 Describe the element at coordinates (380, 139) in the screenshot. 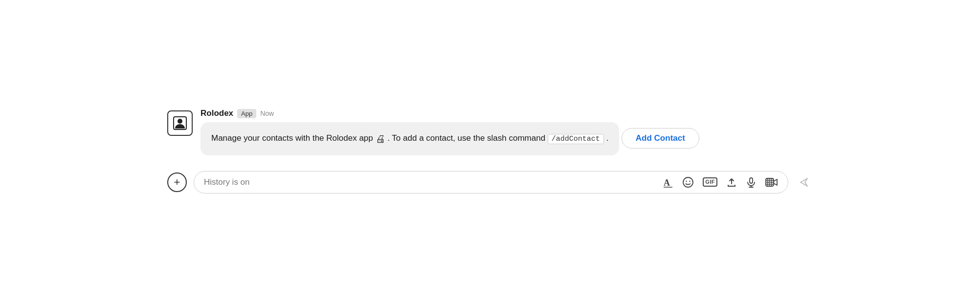

I see `rolodex-emoji: 🖨` at that location.